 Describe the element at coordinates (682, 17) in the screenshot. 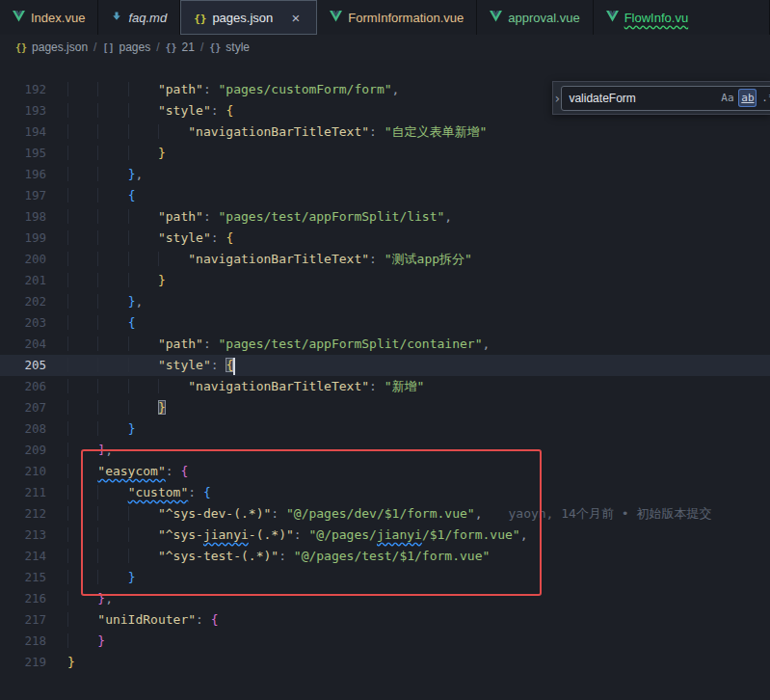

I see `tab-FlowInfo.vu: FlowInfo.vu` at that location.